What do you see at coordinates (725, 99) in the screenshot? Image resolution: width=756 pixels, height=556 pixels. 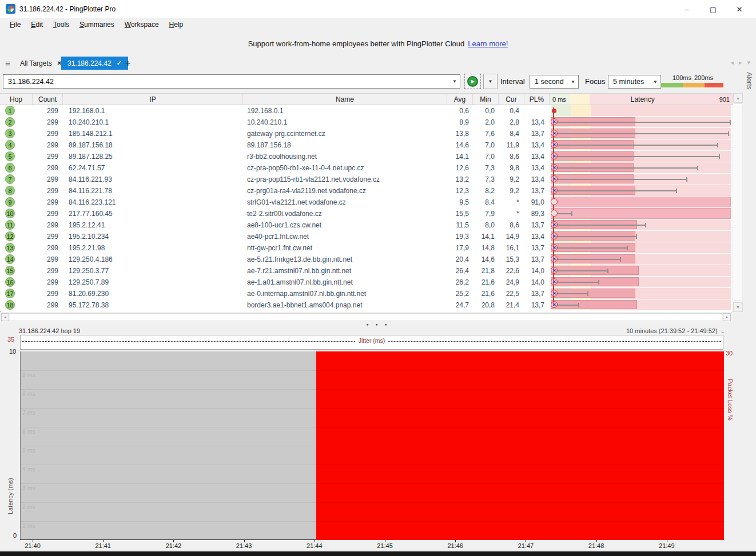 I see `latency-scale-max: 901` at bounding box center [725, 99].